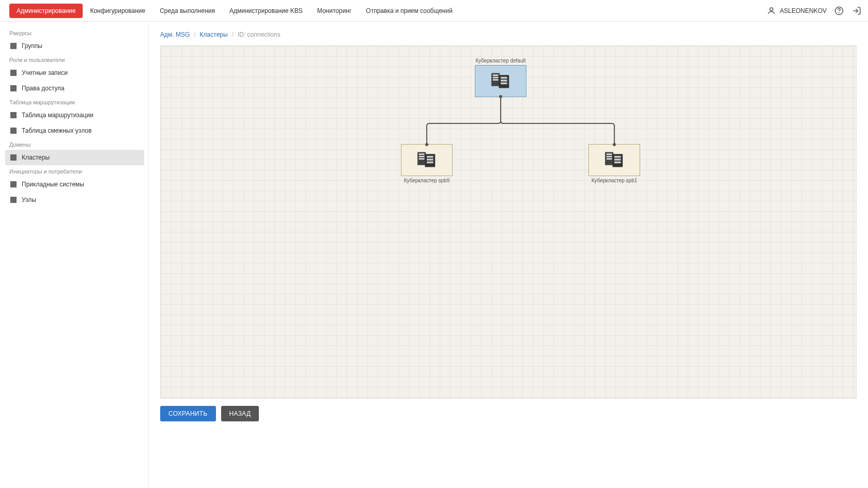  What do you see at coordinates (44, 73) in the screenshot?
I see `sidebar-item-label: Учетные записи` at bounding box center [44, 73].